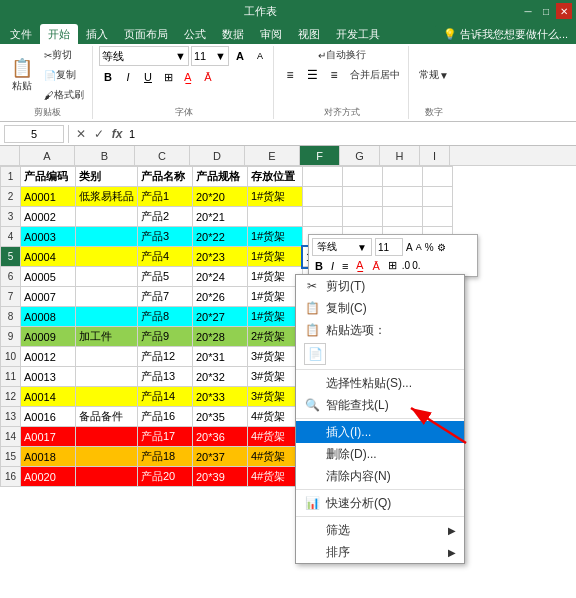  What do you see at coordinates (64, 75) in the screenshot?
I see `copy-button: 📄 复制` at bounding box center [64, 75].